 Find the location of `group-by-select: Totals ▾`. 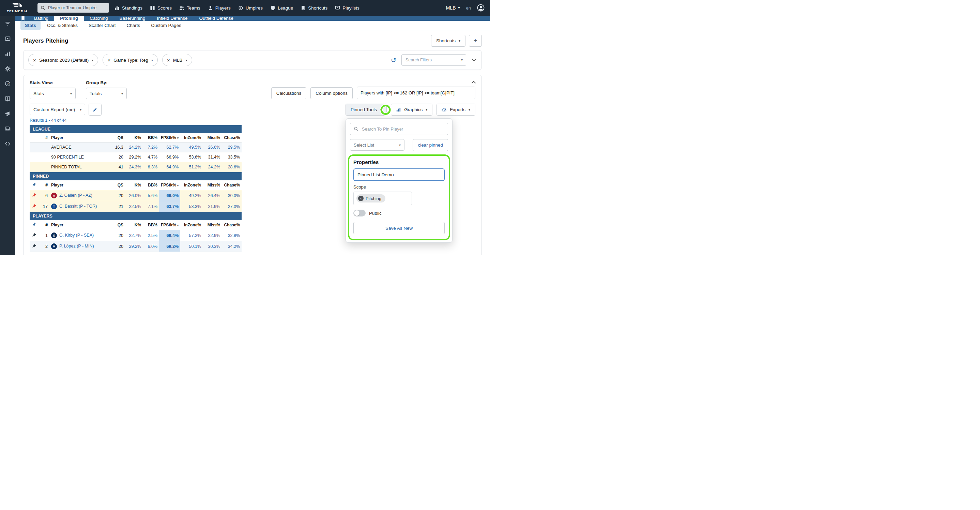

group-by-select: Totals ▾ is located at coordinates (107, 94).